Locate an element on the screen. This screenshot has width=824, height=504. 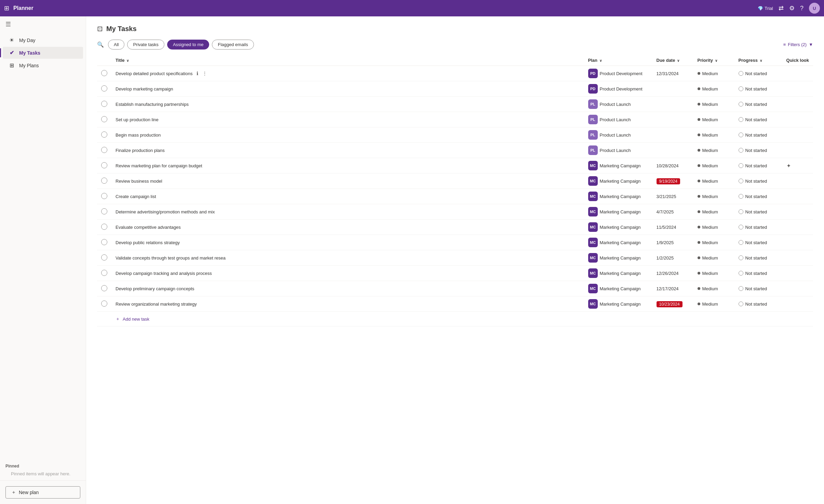
new-plan-button: ＋ New plan is located at coordinates (43, 492).